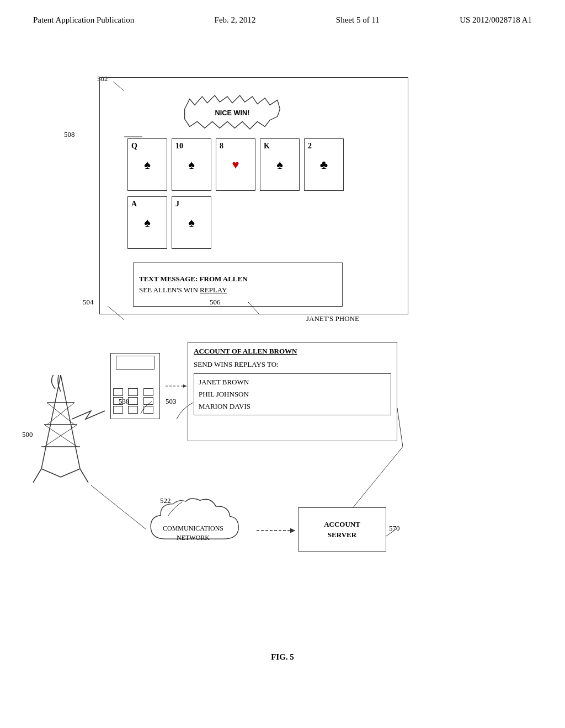 This screenshot has width=565, height=728. Describe the element at coordinates (236, 164) in the screenshot. I see `cards-row-1: Q ♠ 10 ♠ 8 ♥ K ♠ 2 ♣` at that location.